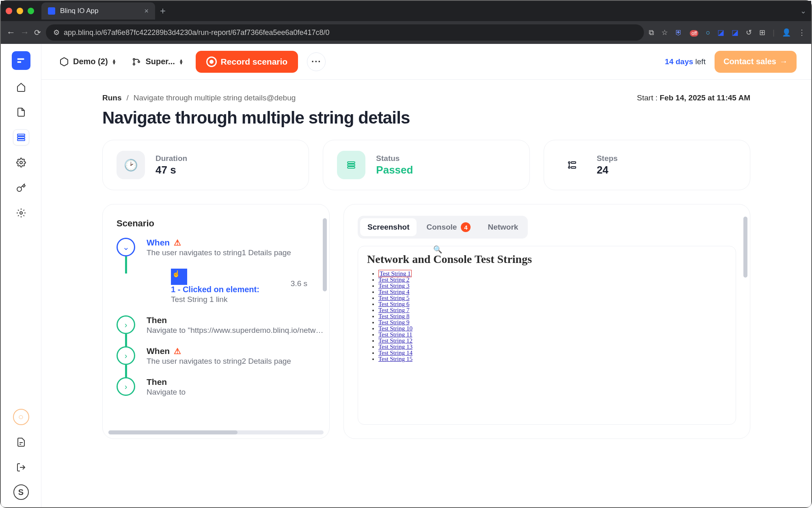  I want to click on nav-runs, so click(21, 137).